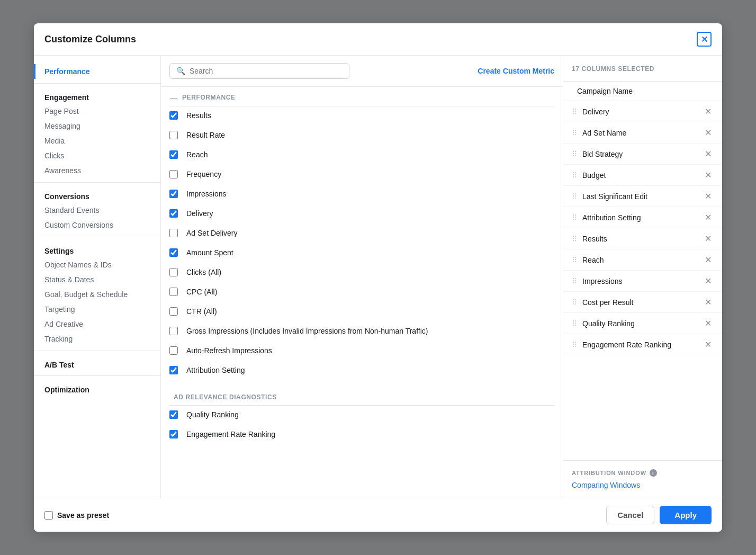 The width and height of the screenshot is (756, 555). Describe the element at coordinates (97, 111) in the screenshot. I see `sidebar-item-page-post: Page Post` at that location.